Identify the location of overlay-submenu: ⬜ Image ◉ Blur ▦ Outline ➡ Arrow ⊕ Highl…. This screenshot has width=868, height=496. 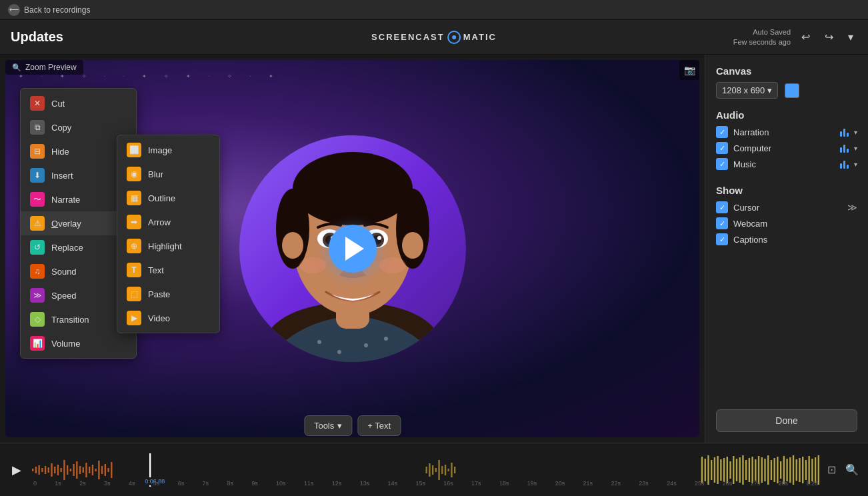
(168, 234).